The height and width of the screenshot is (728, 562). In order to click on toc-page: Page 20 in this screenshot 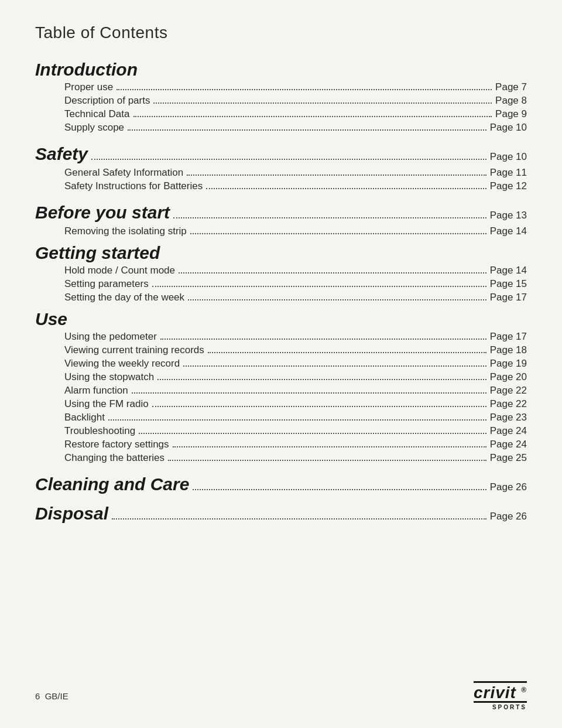, I will do `click(508, 377)`.